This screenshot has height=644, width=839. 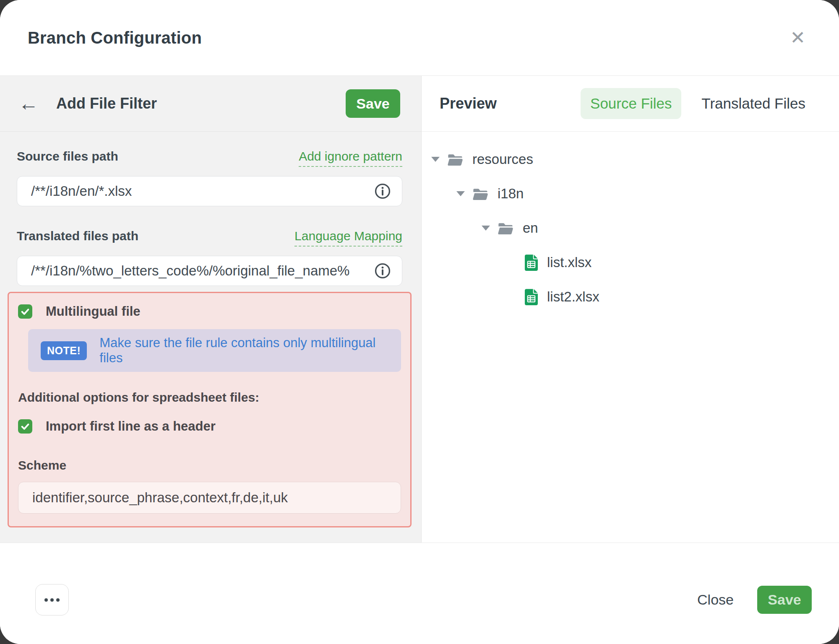 What do you see at coordinates (693, 104) in the screenshot?
I see `preview-tabs: Source Files Translated Files` at bounding box center [693, 104].